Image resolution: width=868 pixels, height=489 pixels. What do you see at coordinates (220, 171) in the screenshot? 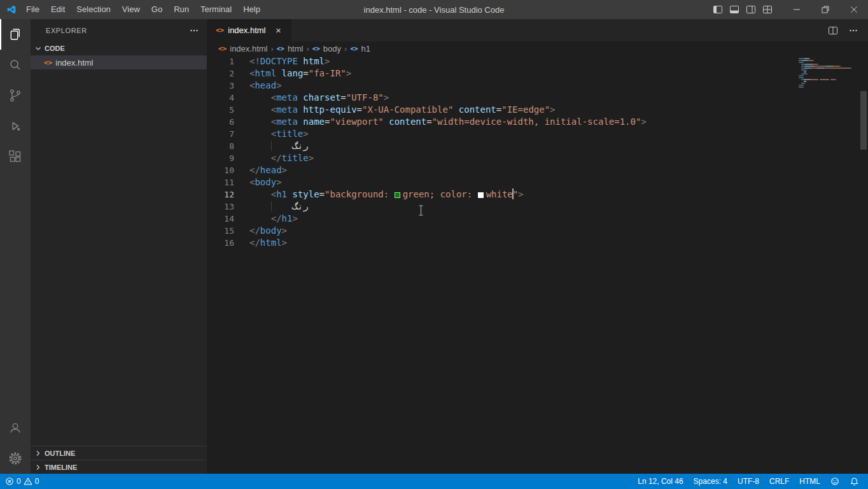
I see `line-number: 10` at bounding box center [220, 171].